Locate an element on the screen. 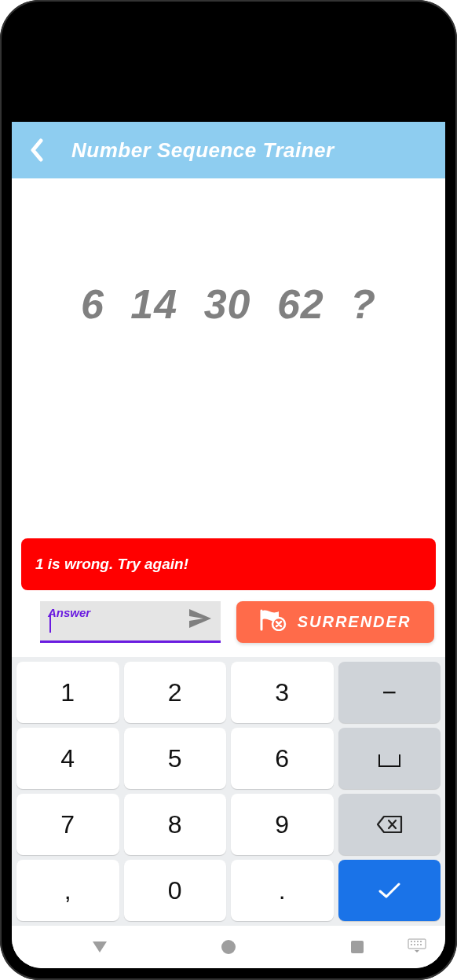 The image size is (457, 980). surrender-label: SURRENDER is located at coordinates (355, 622).